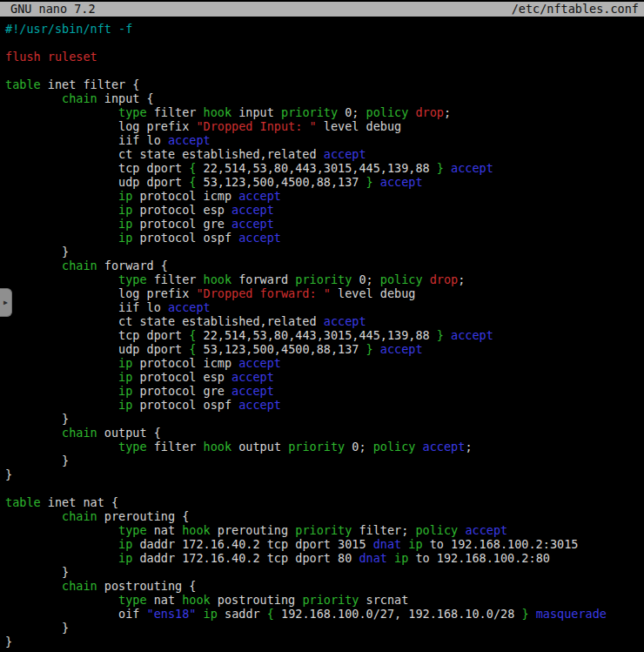  I want to click on code-line: chain input {, so click(325, 98).